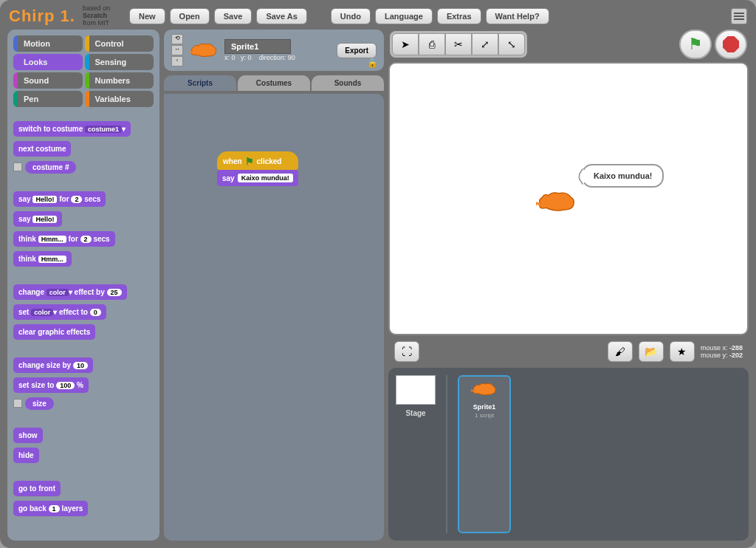 This screenshot has width=756, height=548. Describe the element at coordinates (351, 16) in the screenshot. I see `undo-button: Undo` at that location.